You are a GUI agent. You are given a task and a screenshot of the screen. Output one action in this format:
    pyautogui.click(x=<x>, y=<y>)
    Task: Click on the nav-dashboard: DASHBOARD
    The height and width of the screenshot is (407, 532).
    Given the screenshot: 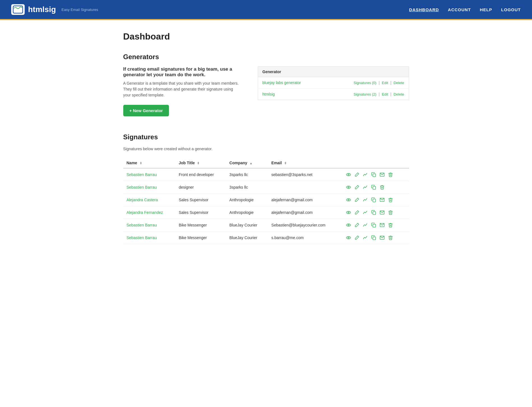 What is the action you would take?
    pyautogui.click(x=424, y=10)
    